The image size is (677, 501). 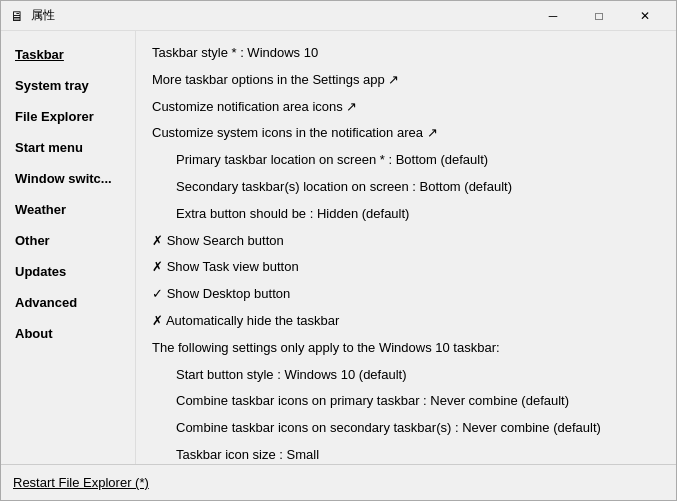 What do you see at coordinates (68, 272) in the screenshot?
I see `sidebar-item-updates: Updates` at bounding box center [68, 272].